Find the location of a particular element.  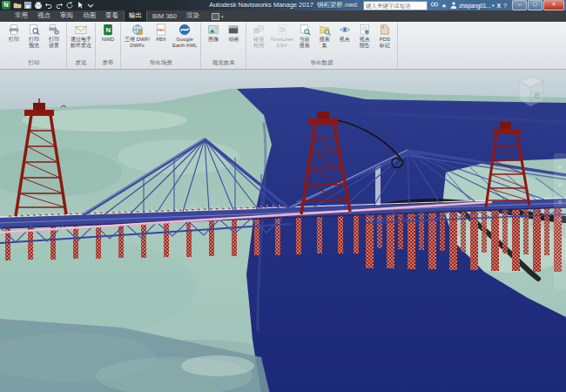

close-button: × is located at coordinates (554, 5).